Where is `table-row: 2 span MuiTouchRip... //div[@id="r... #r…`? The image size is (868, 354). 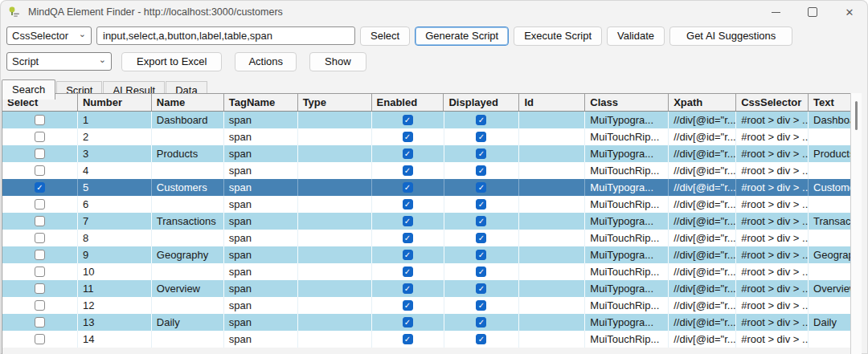
table-row: 2 span MuiTouchRip... //div[@id="r... #r… is located at coordinates (426, 136).